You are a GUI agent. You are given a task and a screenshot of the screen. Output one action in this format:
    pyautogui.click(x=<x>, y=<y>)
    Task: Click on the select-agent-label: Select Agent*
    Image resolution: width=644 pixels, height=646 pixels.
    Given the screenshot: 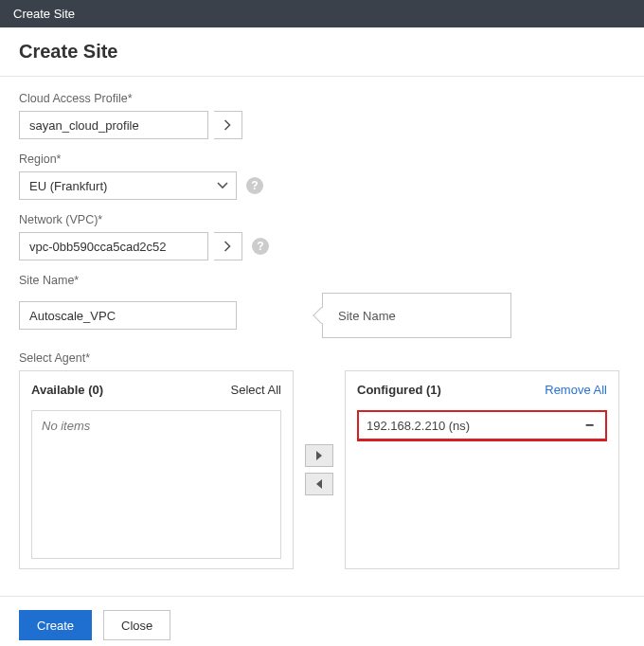 What is the action you would take?
    pyautogui.click(x=322, y=358)
    